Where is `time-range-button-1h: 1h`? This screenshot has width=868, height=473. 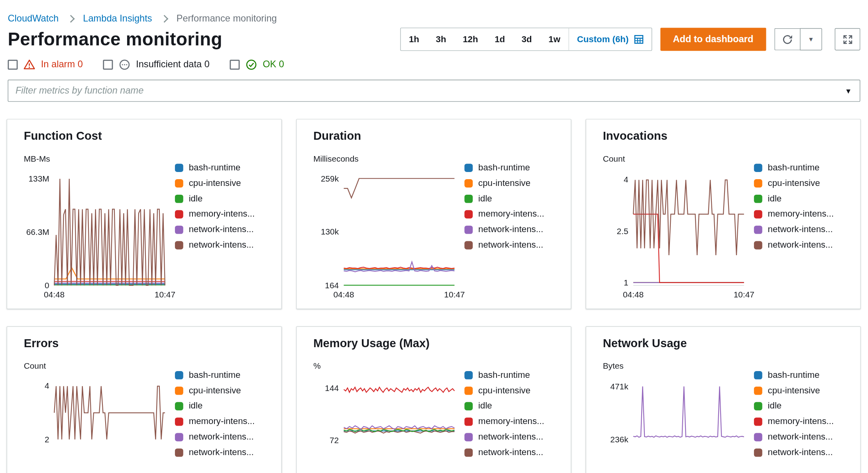
time-range-button-1h: 1h is located at coordinates (414, 39).